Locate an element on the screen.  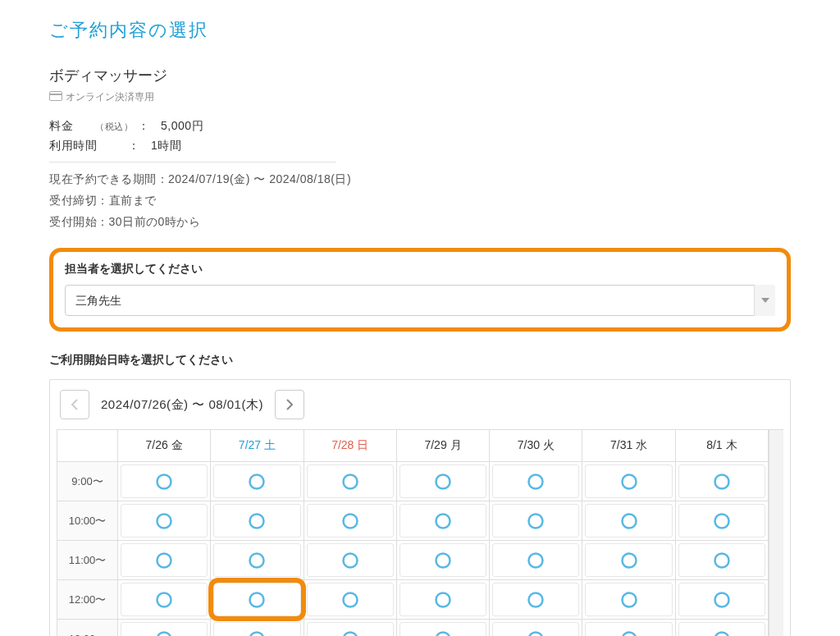
meta-start: 受付開始：30日前の0時から is located at coordinates (420, 222).